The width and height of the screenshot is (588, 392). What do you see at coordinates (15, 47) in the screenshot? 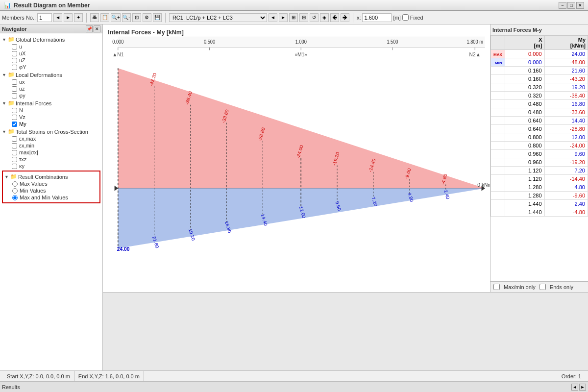
I see `check-u` at bounding box center [15, 47].